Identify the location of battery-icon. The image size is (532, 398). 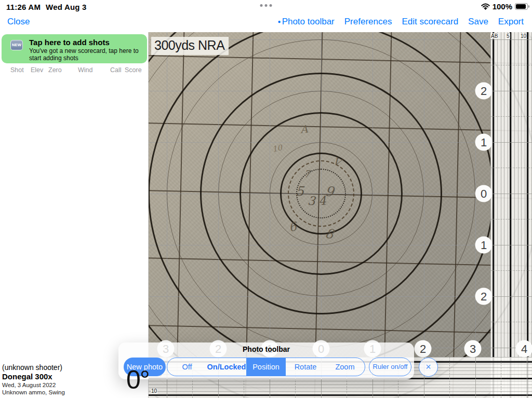
(522, 6).